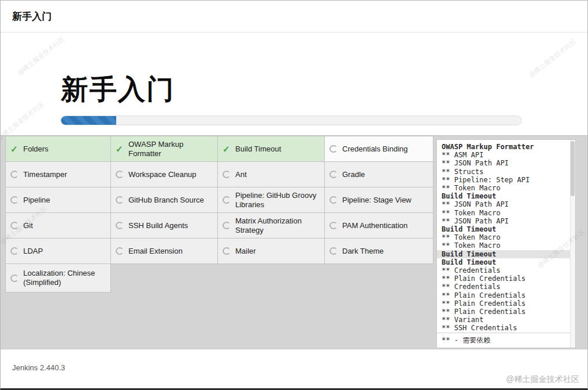 The width and height of the screenshot is (588, 390). Describe the element at coordinates (506, 236) in the screenshot. I see `log-lines: OWASP Markup Formatter** ASM API** JSON …` at that location.